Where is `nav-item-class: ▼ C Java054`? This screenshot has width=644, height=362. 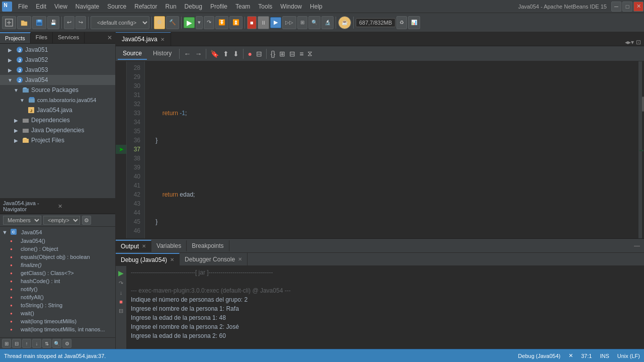 nav-item-class: ▼ C Java054 is located at coordinates (57, 232).